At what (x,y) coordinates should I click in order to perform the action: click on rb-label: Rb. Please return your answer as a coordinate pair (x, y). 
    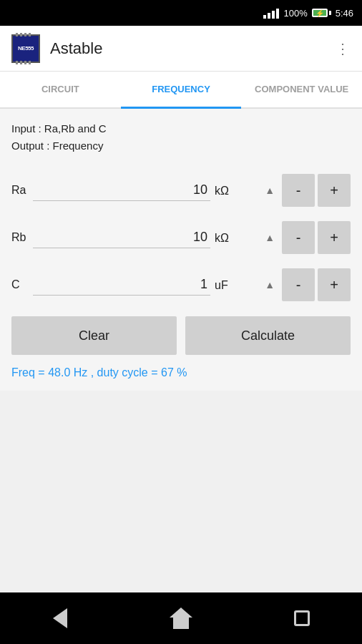
    Looking at the image, I should click on (22, 238).